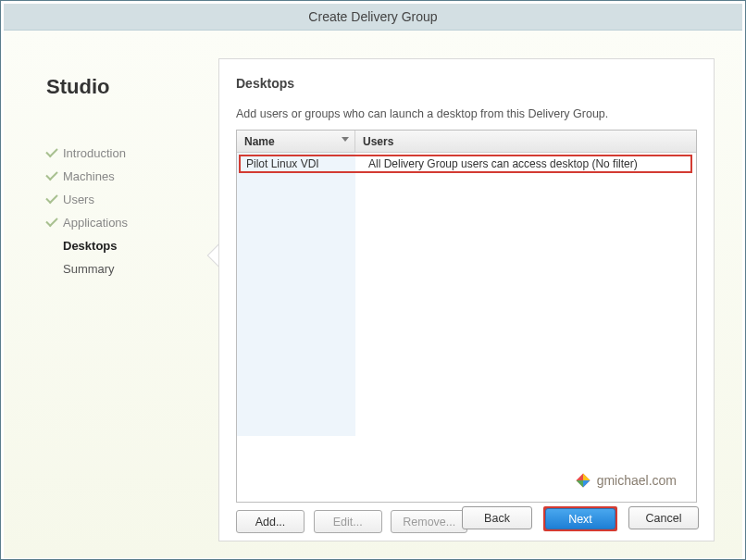 This screenshot has height=560, width=746. I want to click on sidebar-item-desktops: Desktops, so click(131, 246).